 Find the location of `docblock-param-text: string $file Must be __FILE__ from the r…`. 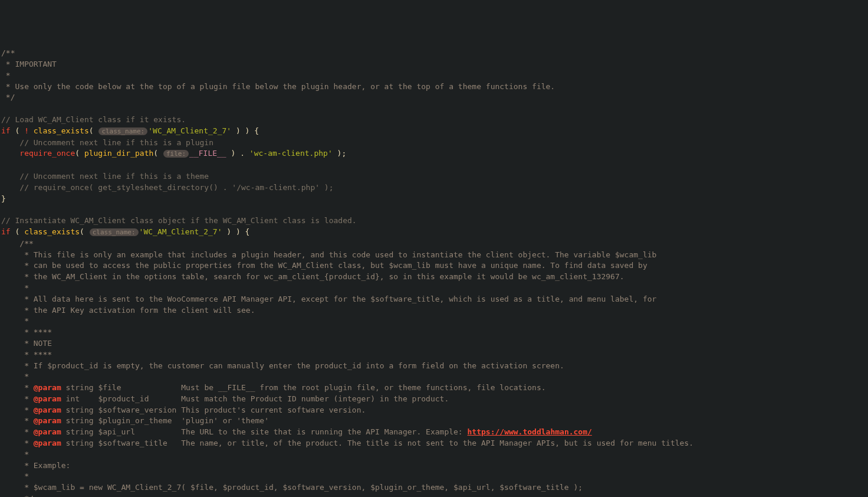

docblock-param-text: string $file Must be __FILE__ from the r… is located at coordinates (304, 387).